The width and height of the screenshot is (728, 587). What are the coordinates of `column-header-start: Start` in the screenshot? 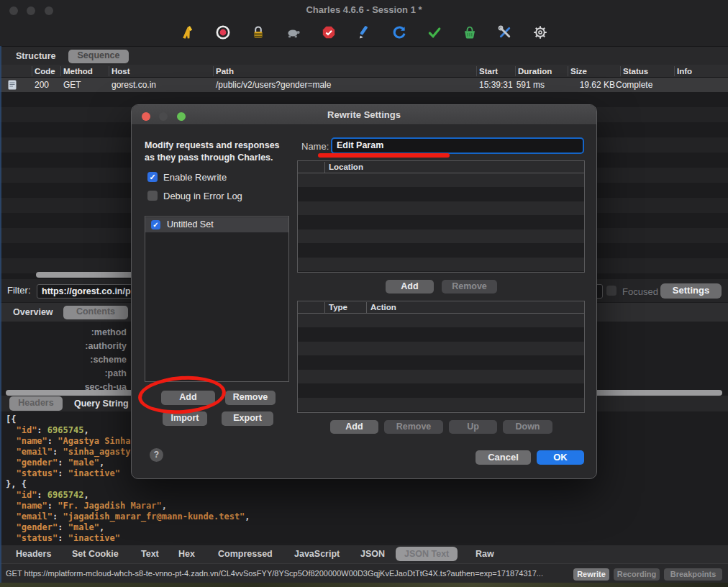 It's located at (488, 71).